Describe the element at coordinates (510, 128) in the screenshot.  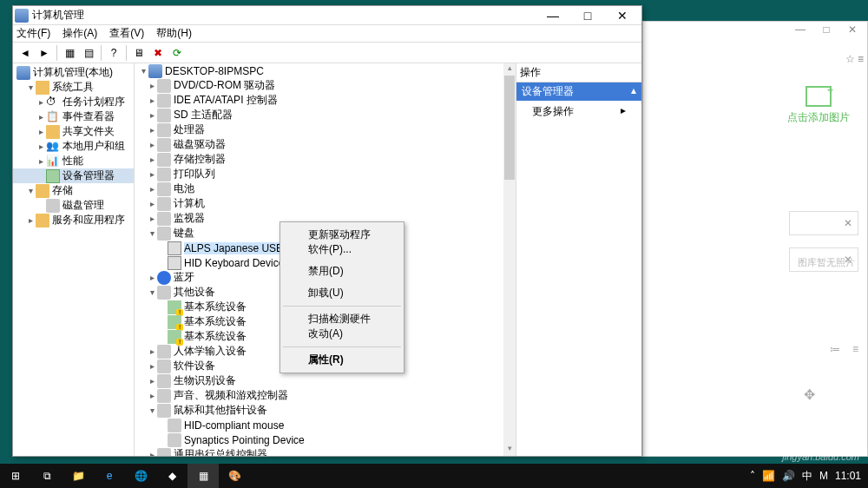
I see `scrollbar-thumb` at that location.